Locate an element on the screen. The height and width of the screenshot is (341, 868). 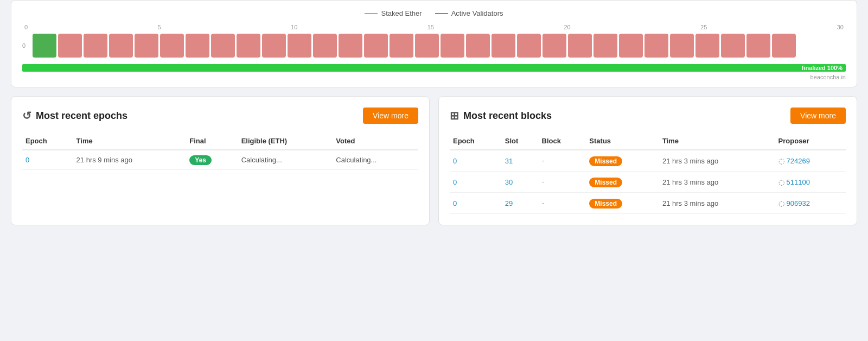
blocks-panel-header: ⊞ Most recent blocks View more is located at coordinates (648, 116).